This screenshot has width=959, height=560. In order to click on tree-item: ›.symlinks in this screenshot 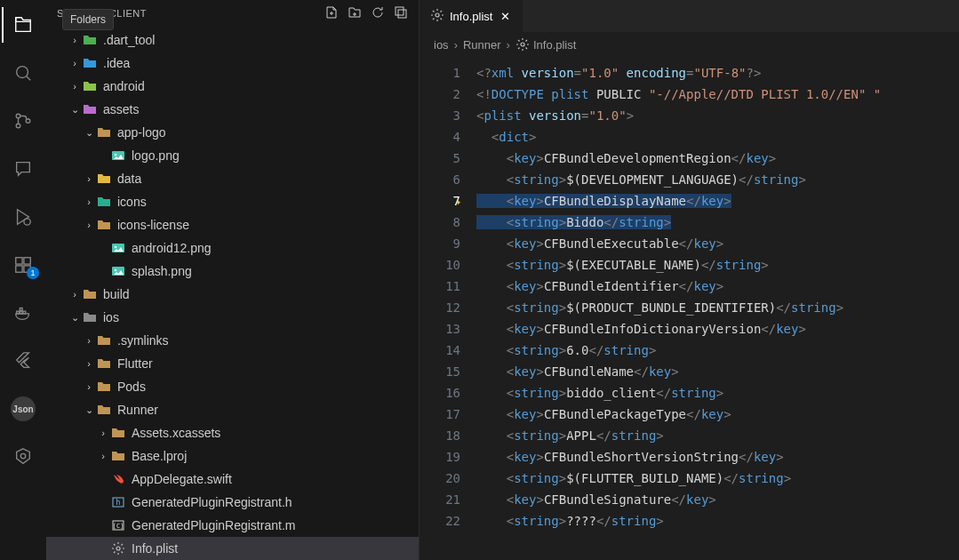, I will do `click(233, 340)`.